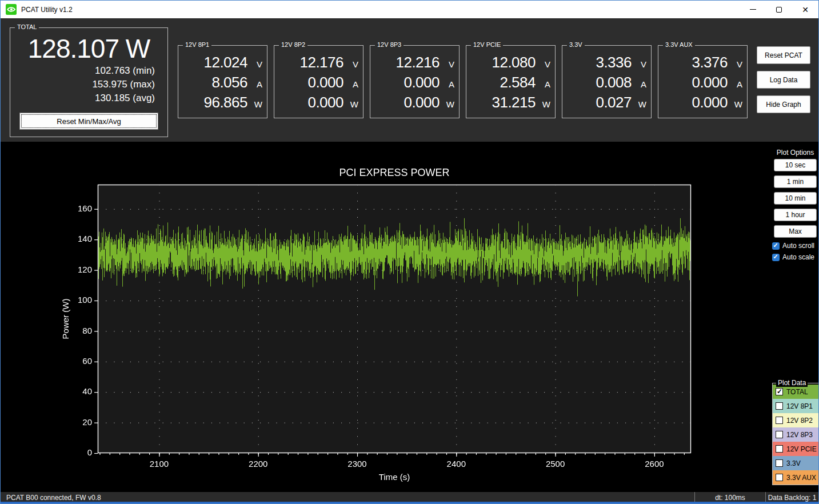 The width and height of the screenshot is (819, 504). I want to click on channel-panel-12v-pcie: 12V PCIE 12.080V 2.584A 31.215W, so click(511, 82).